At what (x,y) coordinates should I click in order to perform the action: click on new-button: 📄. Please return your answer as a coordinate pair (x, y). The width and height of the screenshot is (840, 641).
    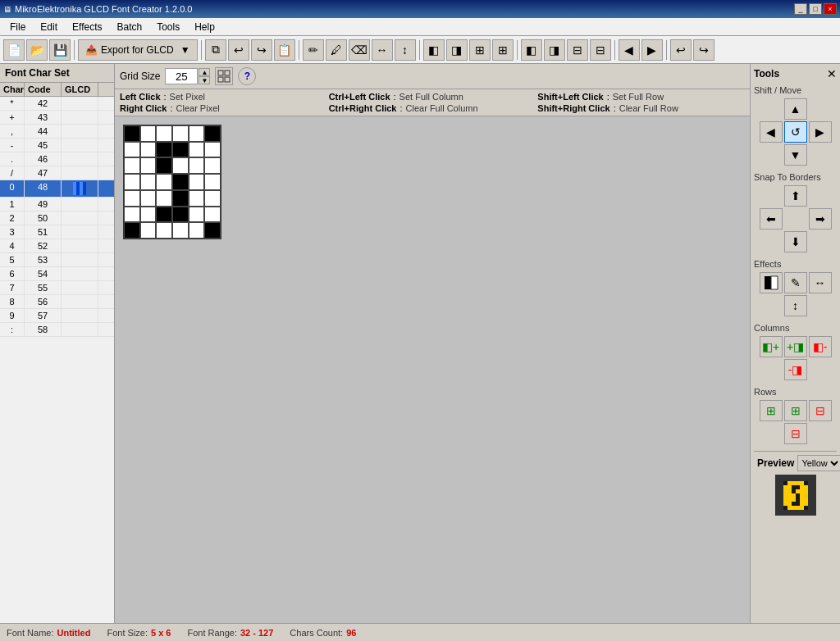
    Looking at the image, I should click on (14, 50).